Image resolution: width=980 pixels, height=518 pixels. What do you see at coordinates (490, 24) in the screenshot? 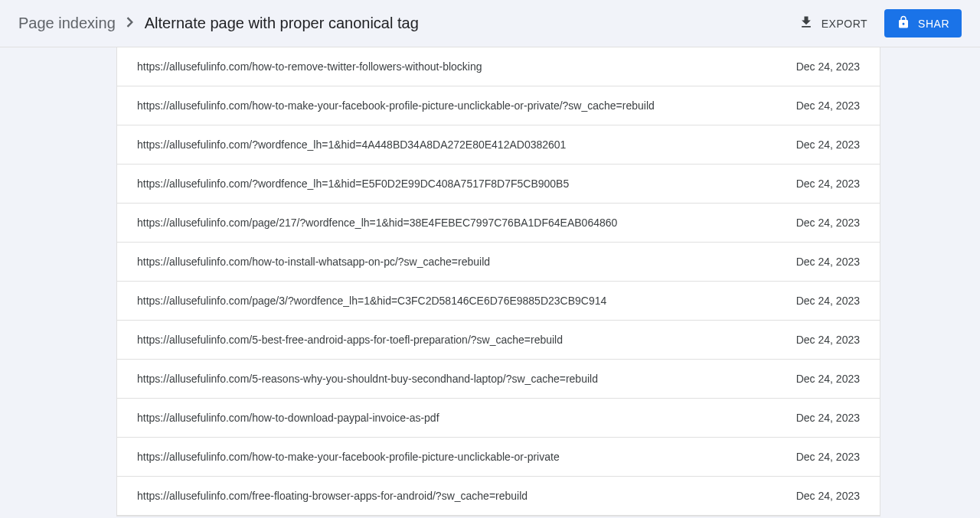
I see `page-header: Page indexing Alternate page with proper…` at bounding box center [490, 24].